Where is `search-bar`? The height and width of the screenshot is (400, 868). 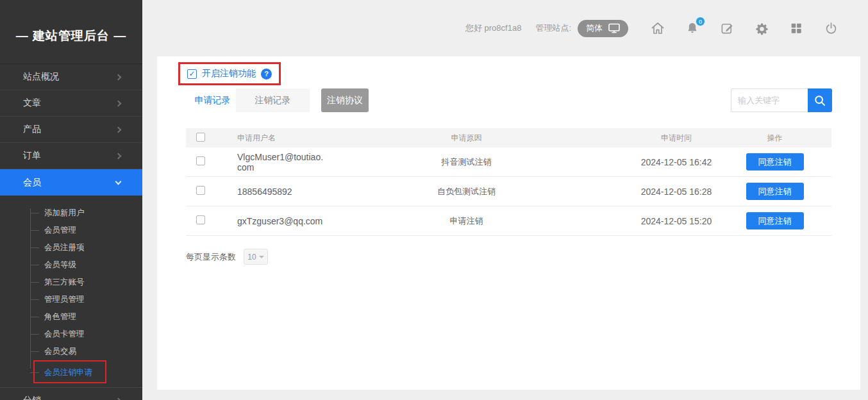
search-bar is located at coordinates (781, 100).